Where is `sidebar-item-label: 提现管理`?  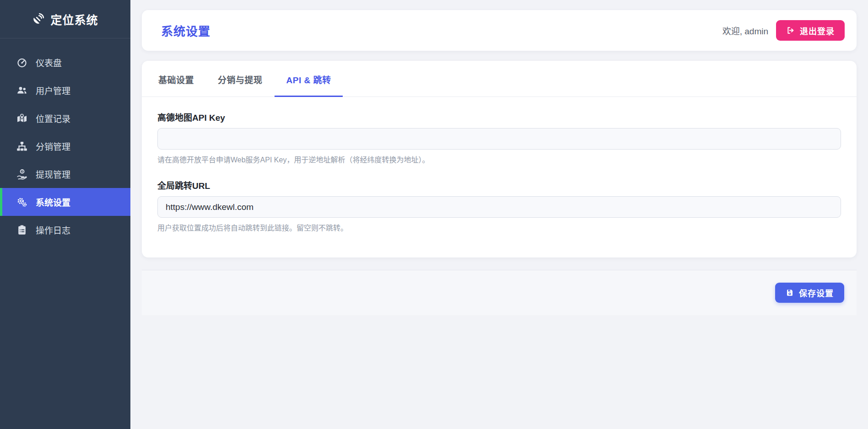
sidebar-item-label: 提现管理 is located at coordinates (53, 174).